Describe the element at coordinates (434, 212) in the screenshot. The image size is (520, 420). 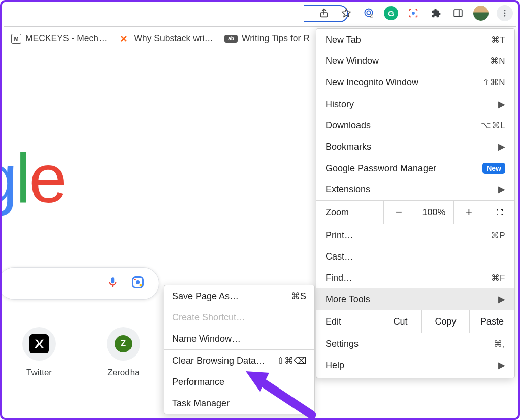
I see `zoom-level: 100%` at that location.